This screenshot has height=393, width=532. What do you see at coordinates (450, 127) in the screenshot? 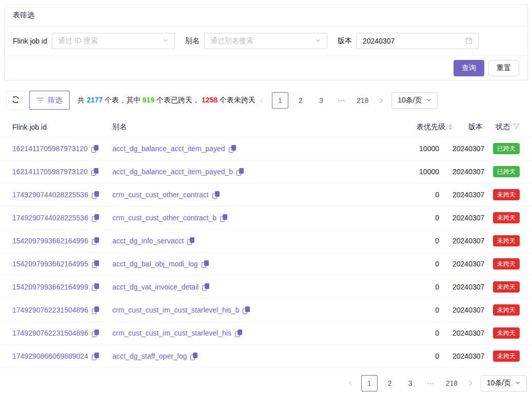
I see `sort-icon` at bounding box center [450, 127].